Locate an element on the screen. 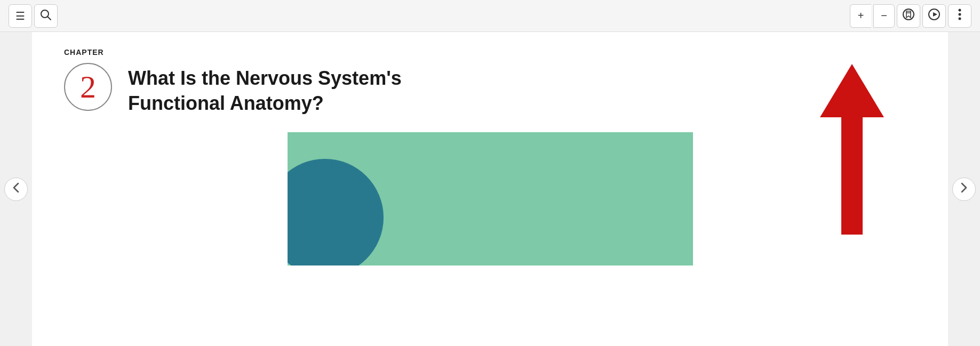 Image resolution: width=980 pixels, height=346 pixels. image-circle-overlay is located at coordinates (336, 212).